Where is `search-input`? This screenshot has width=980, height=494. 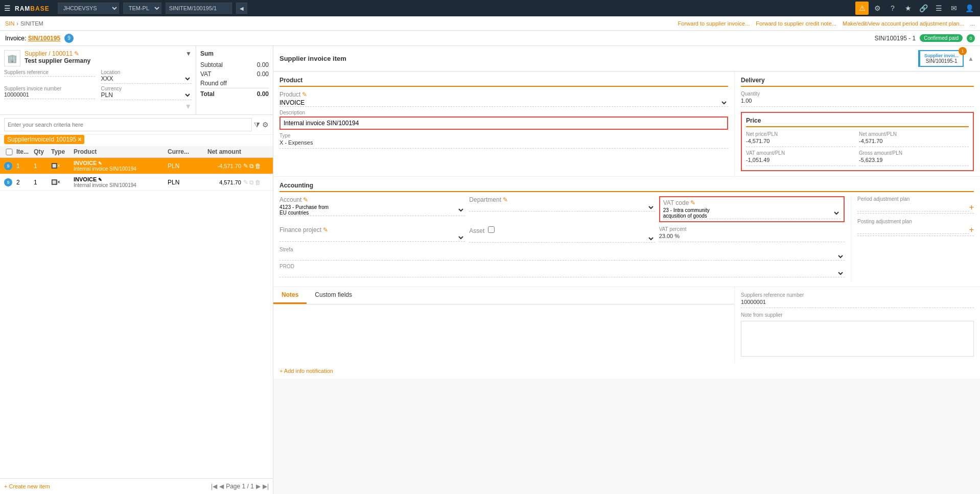
search-input is located at coordinates (128, 125).